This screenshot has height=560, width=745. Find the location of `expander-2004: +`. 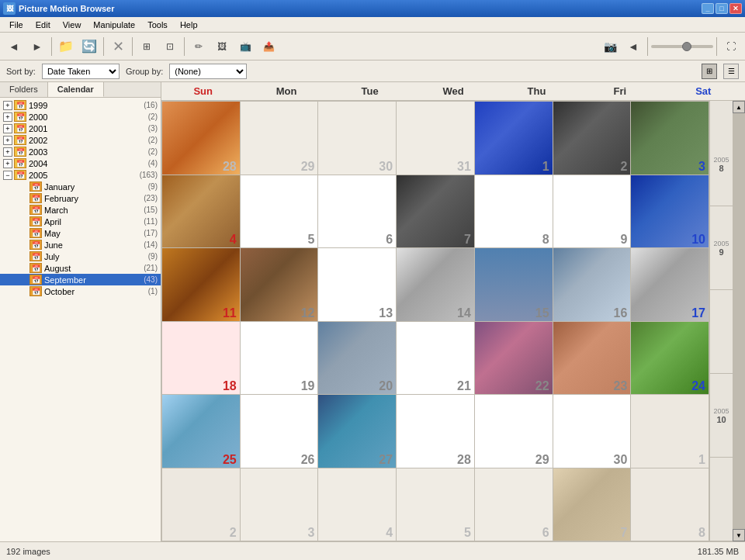

expander-2004: + is located at coordinates (8, 164).